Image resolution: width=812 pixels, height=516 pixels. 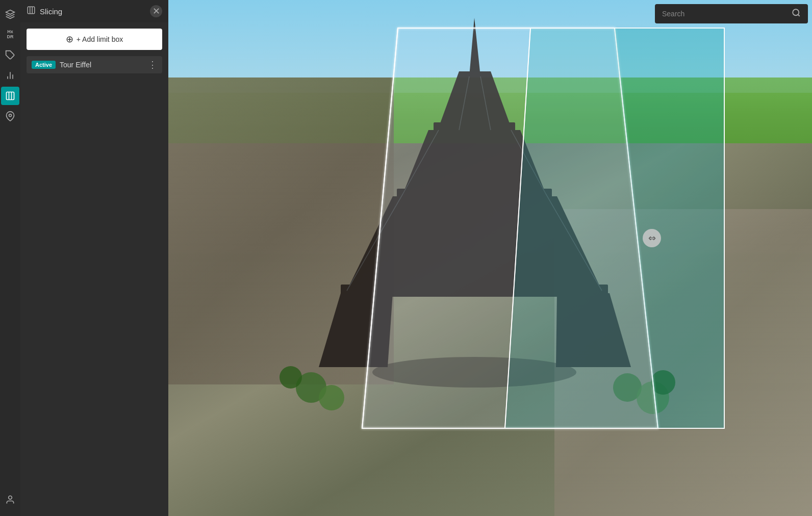 What do you see at coordinates (10, 55) in the screenshot?
I see `sidebar-item-tags` at bounding box center [10, 55].